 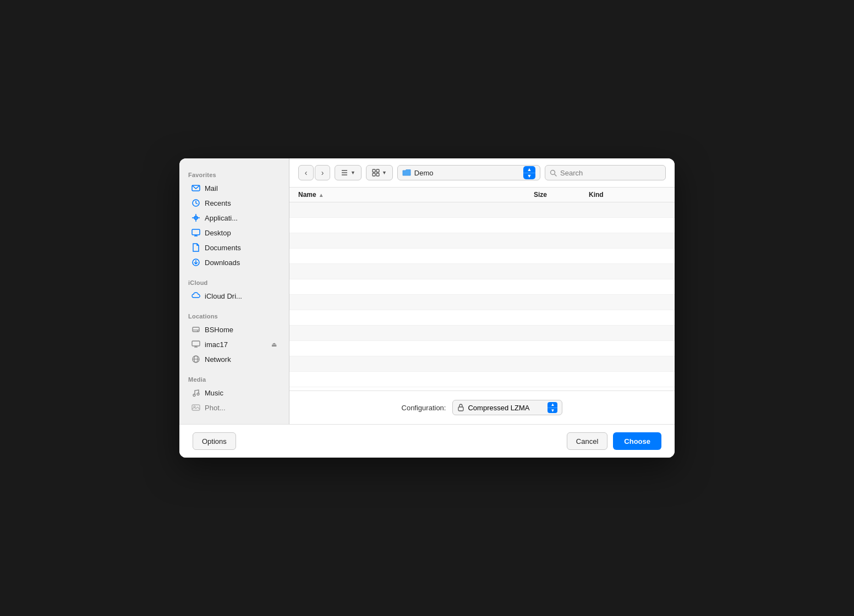 What do you see at coordinates (219, 330) in the screenshot?
I see `sidebar-item-bshome-label: BSHome` at bounding box center [219, 330].